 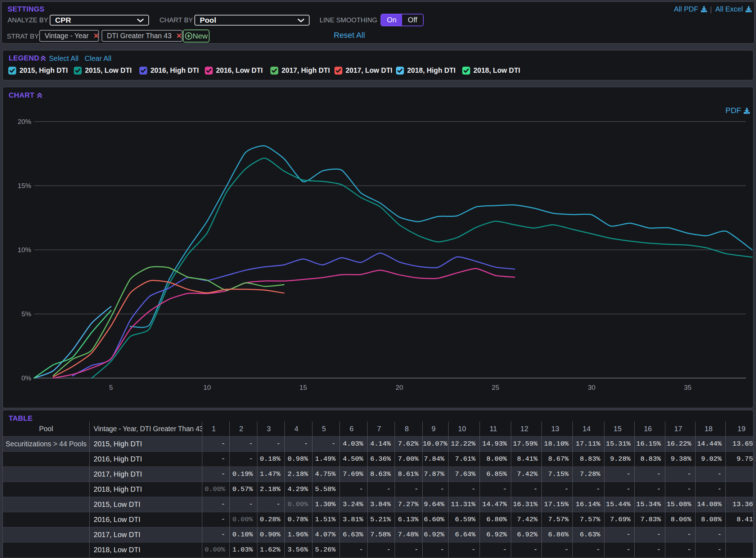 I want to click on svg-text: 20, so click(x=400, y=388).